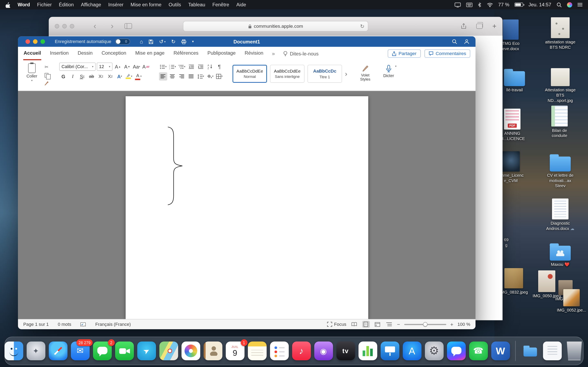 This screenshot has height=367, width=588. Describe the element at coordinates (301, 54) in the screenshot. I see `tell-me: Dites-le-nous` at that location.